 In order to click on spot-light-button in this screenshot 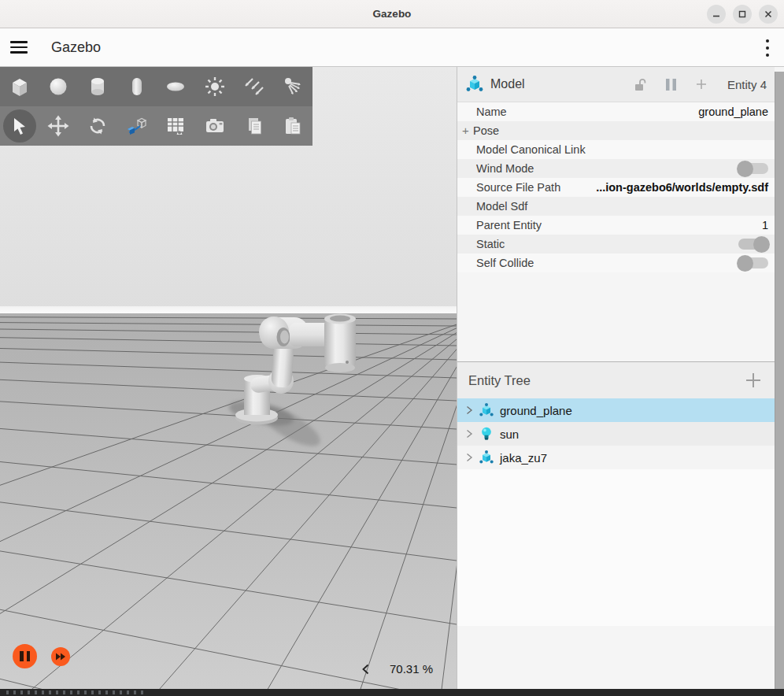, I will do `click(293, 87)`.